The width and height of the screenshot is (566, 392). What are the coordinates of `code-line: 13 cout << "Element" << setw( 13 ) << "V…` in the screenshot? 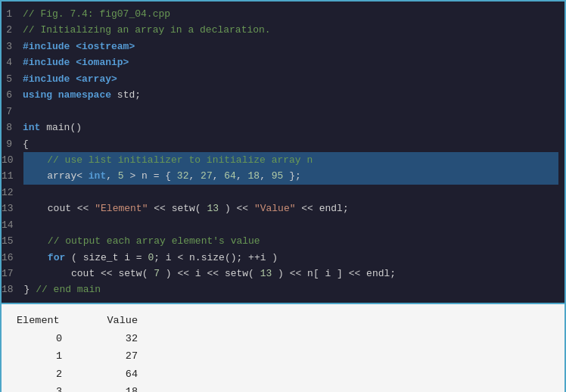 It's located at (283, 209).